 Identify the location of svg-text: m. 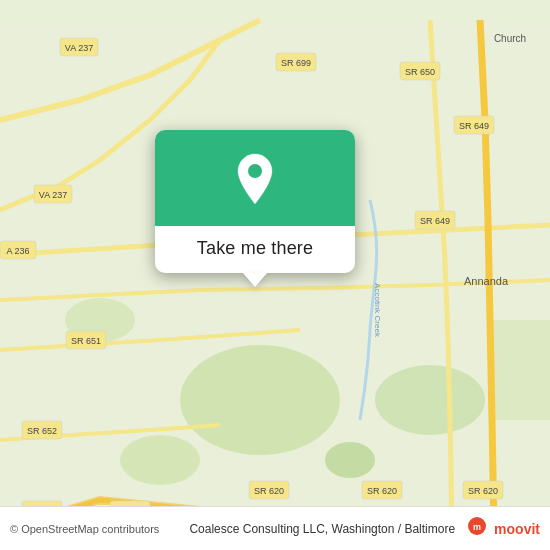
(477, 526).